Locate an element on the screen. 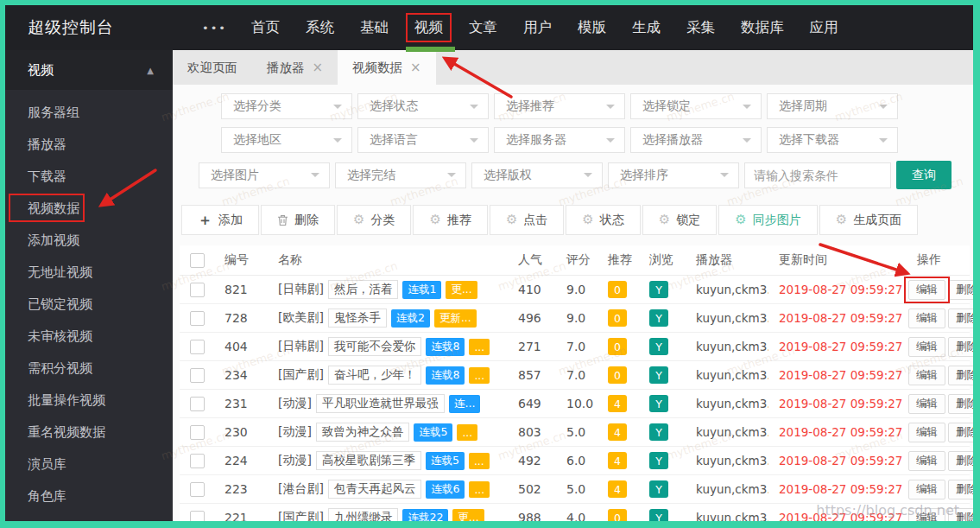 Image resolution: width=980 pixels, height=528 pixels. top-nav-item: 生成 is located at coordinates (646, 28).